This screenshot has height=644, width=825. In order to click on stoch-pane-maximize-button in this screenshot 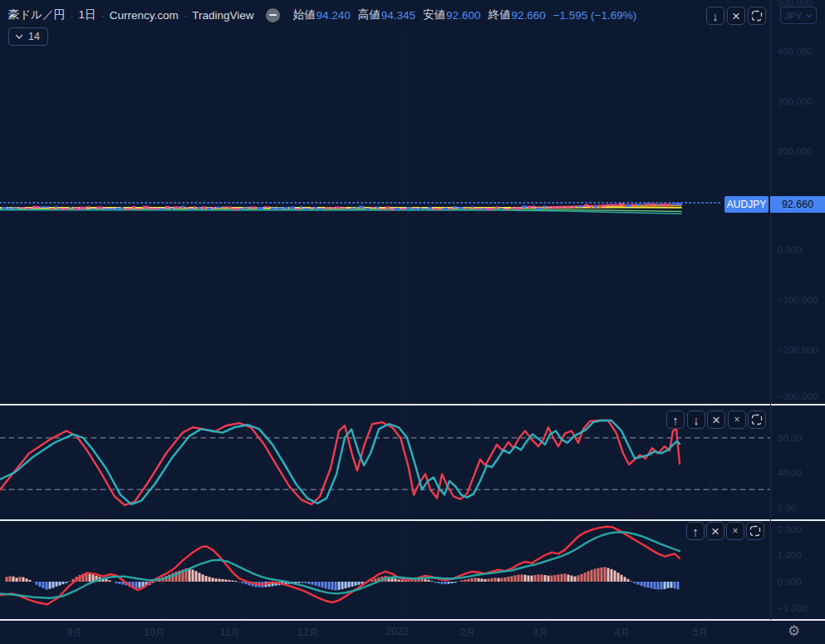, I will do `click(757, 420)`.